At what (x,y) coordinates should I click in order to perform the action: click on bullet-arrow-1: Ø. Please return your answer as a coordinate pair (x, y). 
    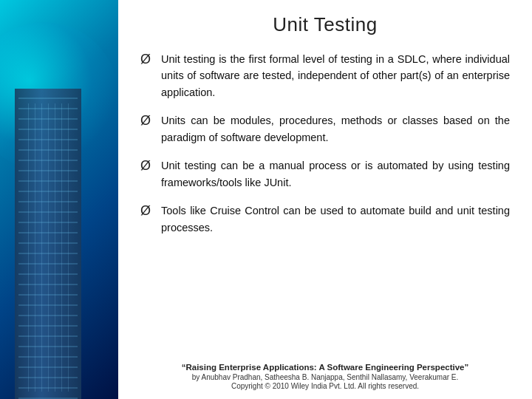
    Looking at the image, I should click on (147, 59).